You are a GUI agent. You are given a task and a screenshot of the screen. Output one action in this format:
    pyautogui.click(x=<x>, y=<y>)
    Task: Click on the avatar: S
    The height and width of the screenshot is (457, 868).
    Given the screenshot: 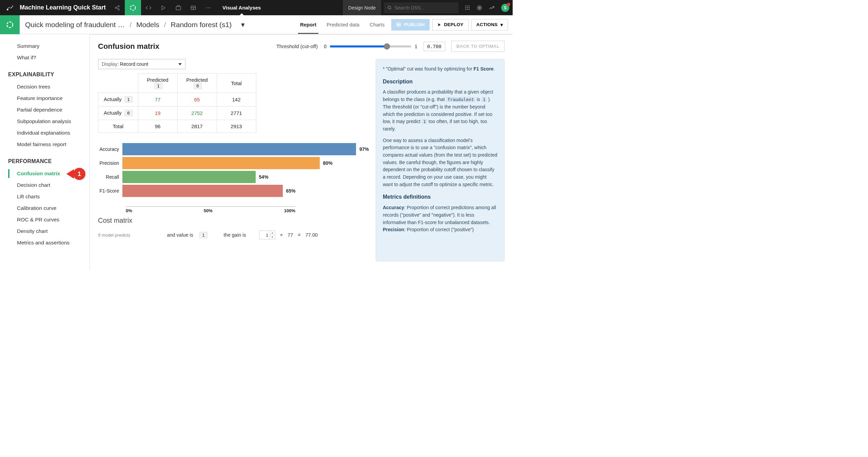 What is the action you would take?
    pyautogui.click(x=505, y=8)
    